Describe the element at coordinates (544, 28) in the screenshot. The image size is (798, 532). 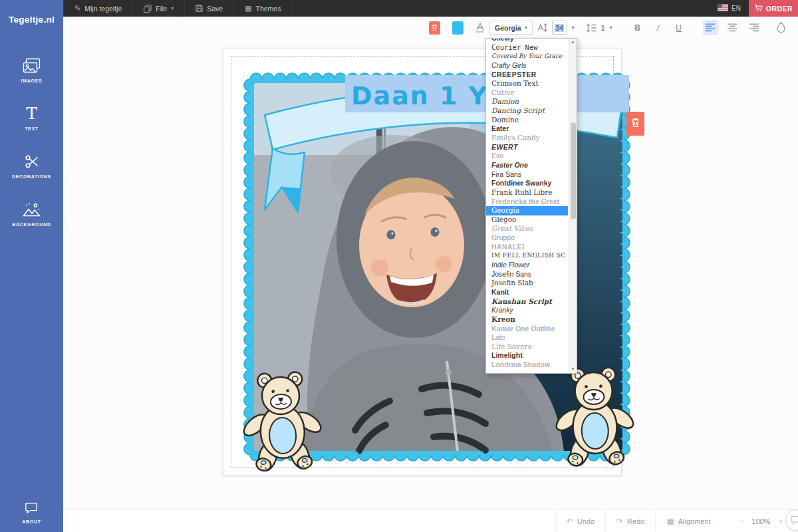
I see `font-controls: Georgia ▾ 34 ▾ 1 ▾` at that location.